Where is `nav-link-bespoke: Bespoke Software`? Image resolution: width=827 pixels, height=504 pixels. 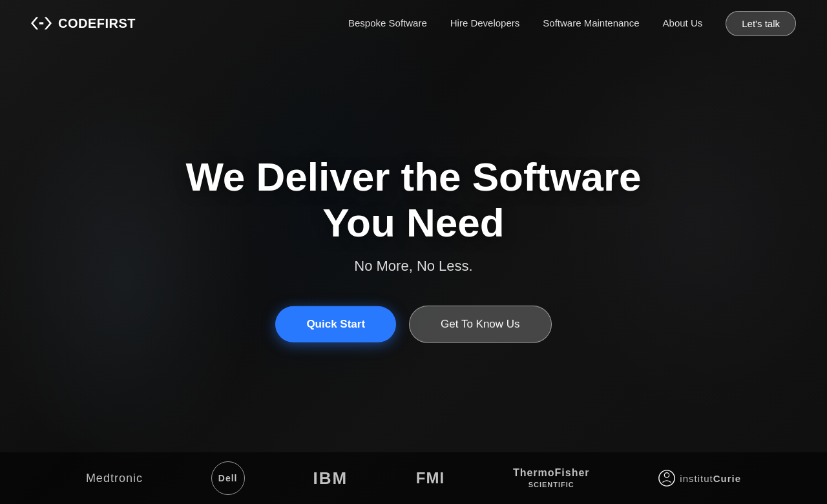
nav-link-bespoke: Bespoke Software is located at coordinates (388, 23).